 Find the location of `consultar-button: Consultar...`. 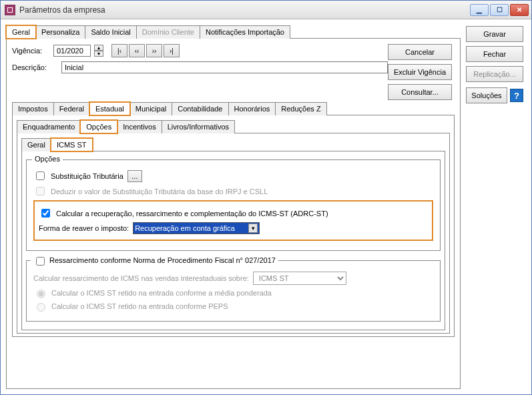

consultar-button: Consultar... is located at coordinates (420, 92).